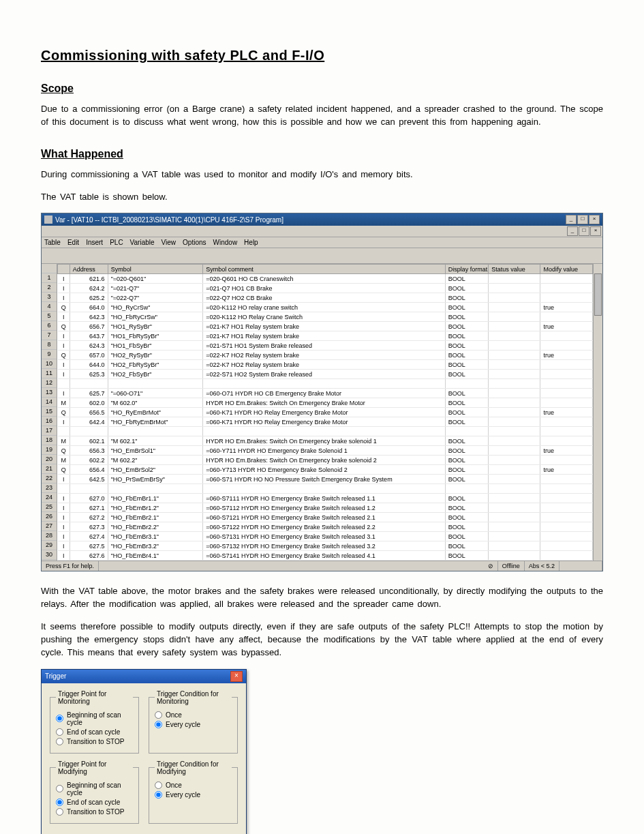 The image size is (644, 834). Describe the element at coordinates (49, 412) in the screenshot. I see `row-number: 15` at that location.